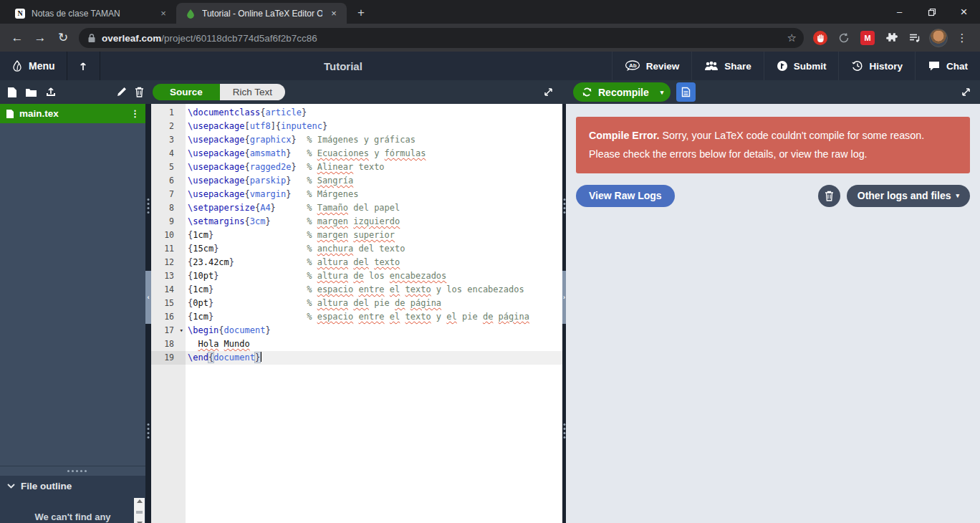 This screenshot has width=980, height=523. I want to click on code-line-15: 15{0pt} % altura del pie de página, so click(357, 304).